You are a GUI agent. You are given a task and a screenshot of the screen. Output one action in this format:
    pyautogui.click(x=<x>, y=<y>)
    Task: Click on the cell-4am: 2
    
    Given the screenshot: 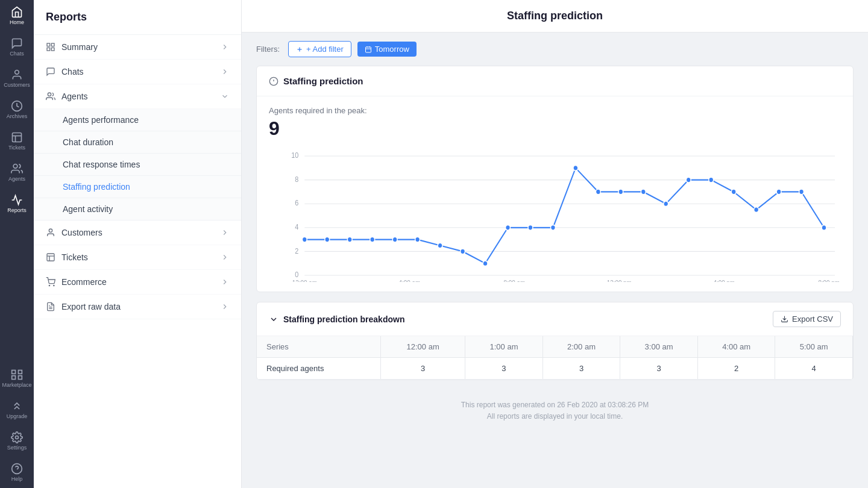 What is the action you would take?
    pyautogui.click(x=737, y=369)
    